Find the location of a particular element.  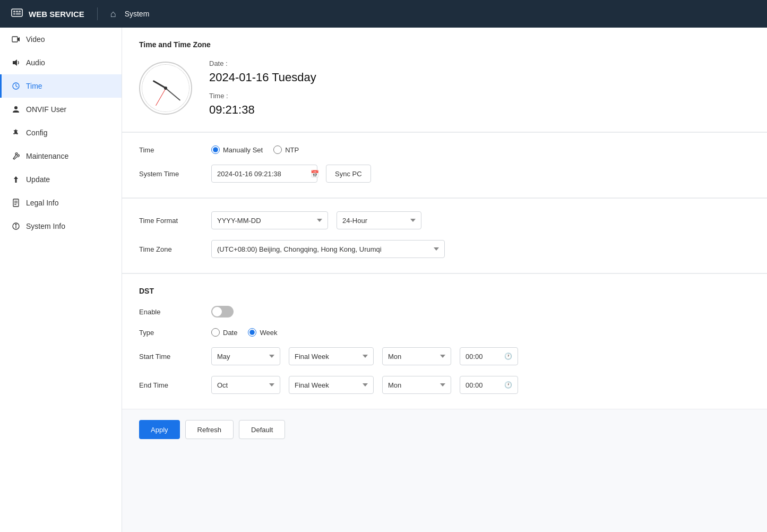

dst-type-label: Type is located at coordinates (171, 332).